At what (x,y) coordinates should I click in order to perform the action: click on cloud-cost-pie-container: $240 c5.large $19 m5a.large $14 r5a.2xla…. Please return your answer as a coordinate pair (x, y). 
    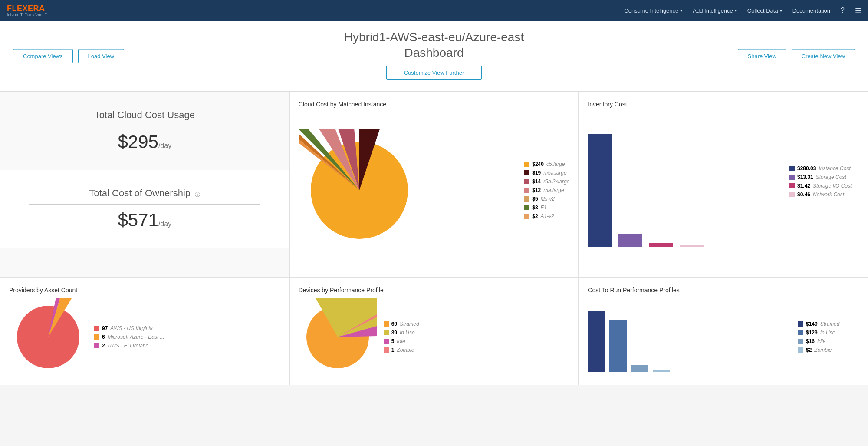
    Looking at the image, I should click on (434, 190).